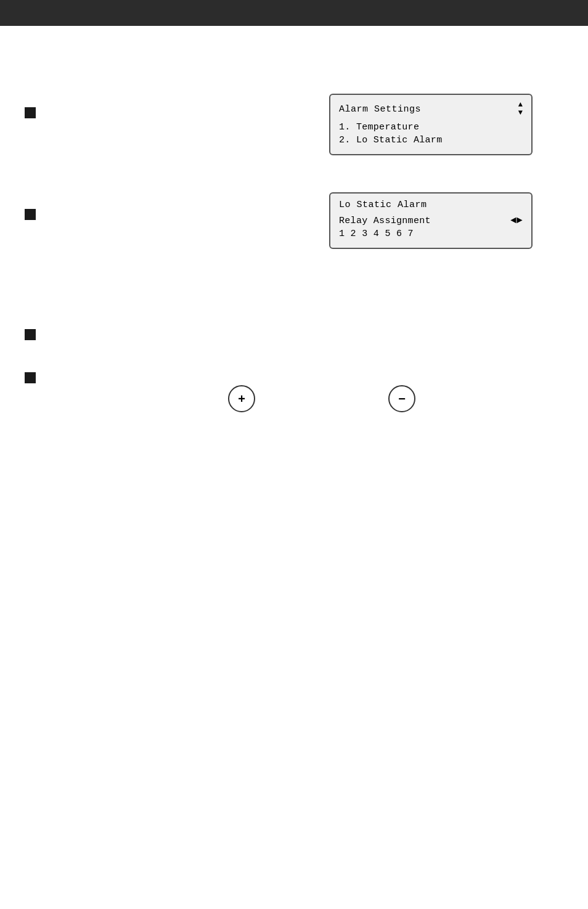 This screenshot has height=909, width=588. What do you see at coordinates (402, 399) in the screenshot?
I see `minus-button: −` at bounding box center [402, 399].